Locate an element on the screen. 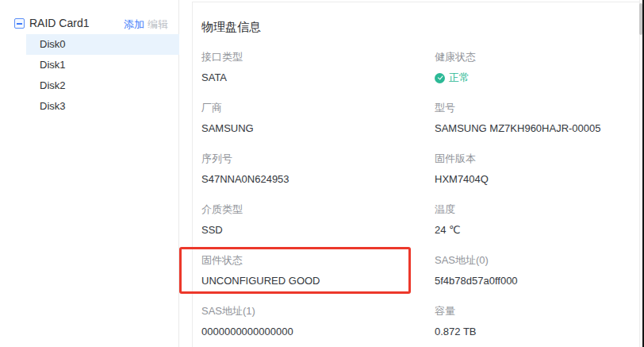 Image resolution: width=644 pixels, height=347 pixels. field-health-status: 健康状态 正常 is located at coordinates (534, 75).